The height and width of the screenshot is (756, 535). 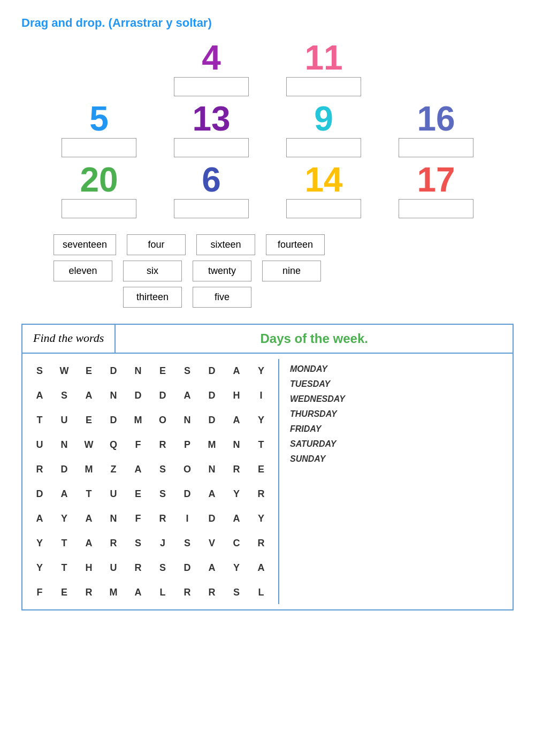 I want to click on ws-cell-6-2: A, so click(x=89, y=518).